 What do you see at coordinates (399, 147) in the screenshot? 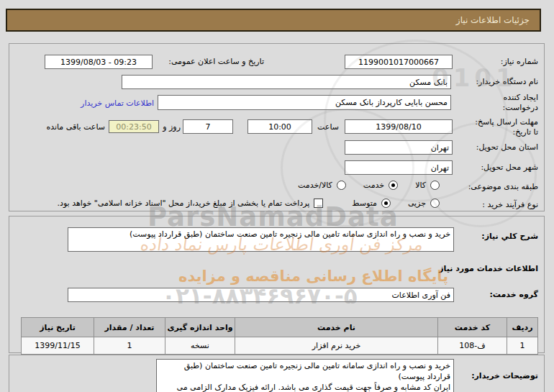
I see `province-field: تهران` at bounding box center [399, 147].